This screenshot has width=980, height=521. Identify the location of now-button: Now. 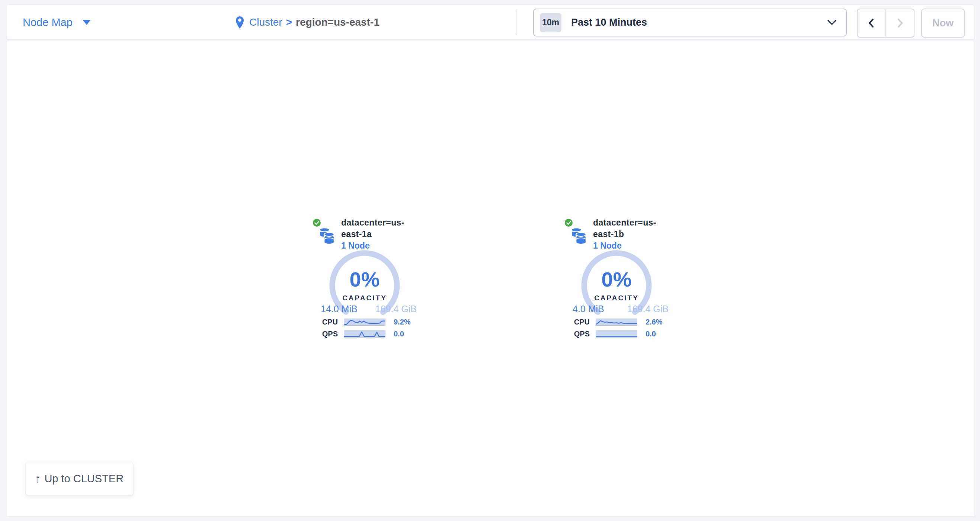
(943, 23).